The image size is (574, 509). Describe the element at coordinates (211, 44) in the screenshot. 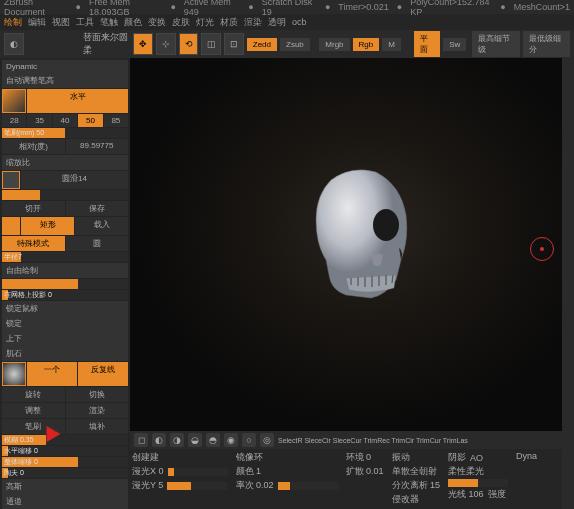

I see `gizmo-icon: ◫` at that location.